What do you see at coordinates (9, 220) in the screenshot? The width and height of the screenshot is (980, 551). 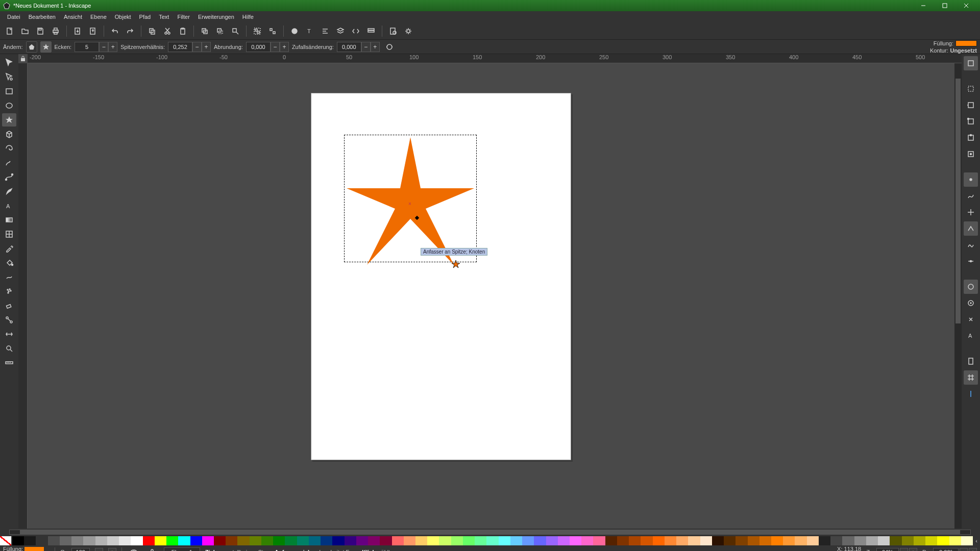 I see `gradient-tool` at bounding box center [9, 220].